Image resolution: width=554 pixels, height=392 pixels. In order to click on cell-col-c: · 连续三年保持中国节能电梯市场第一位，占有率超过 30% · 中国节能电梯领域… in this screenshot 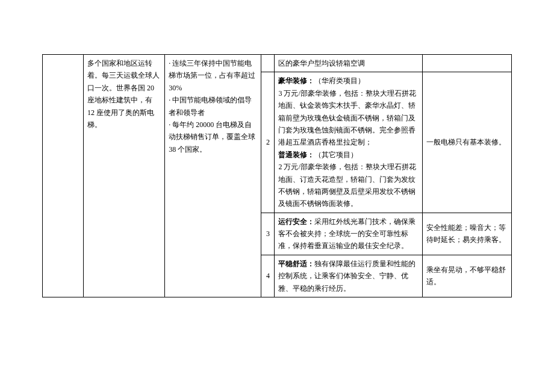, I will do `click(213, 176)`.